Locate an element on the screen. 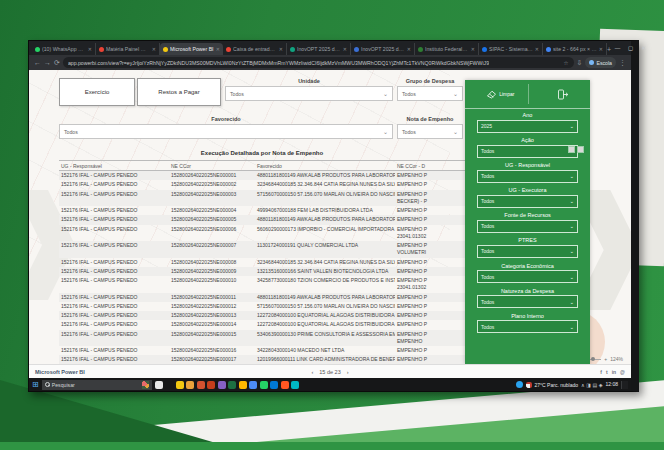  forward-icon: → is located at coordinates (48, 62).